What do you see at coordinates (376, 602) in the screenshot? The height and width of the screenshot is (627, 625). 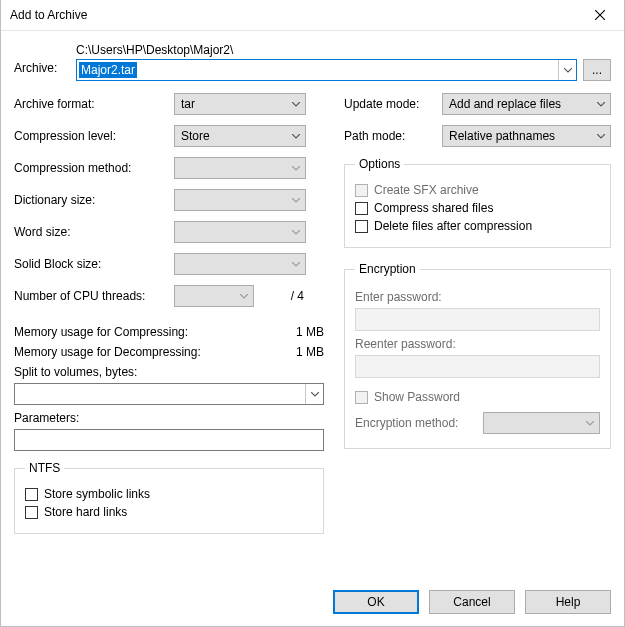 I see `ok-button: OK` at bounding box center [376, 602].